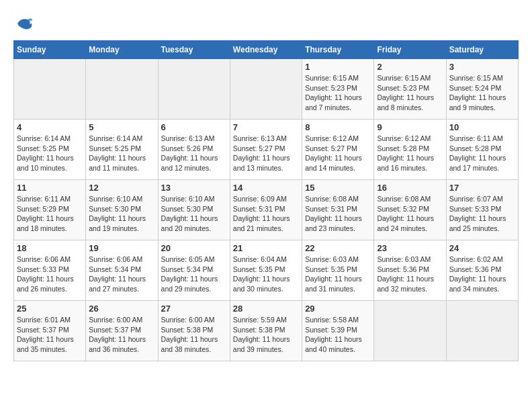 This screenshot has height=411, width=532. I want to click on day-cell-6: 6Sunrise: 6:13 AMSunset: 5:26 PMDaylight…, so click(193, 150).